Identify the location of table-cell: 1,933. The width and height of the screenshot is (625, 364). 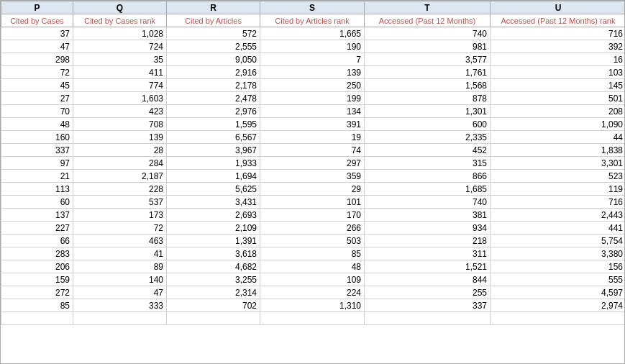
(214, 163).